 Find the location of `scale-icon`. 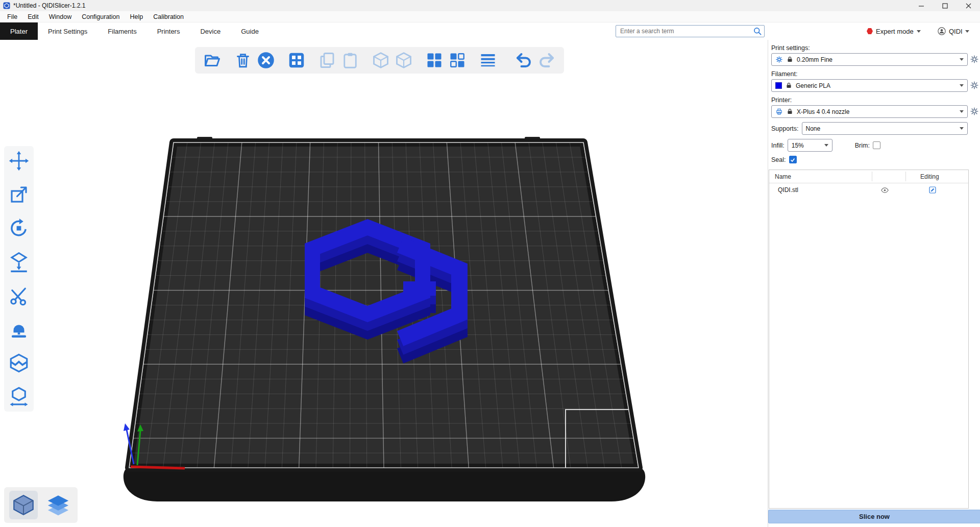

scale-icon is located at coordinates (19, 195).